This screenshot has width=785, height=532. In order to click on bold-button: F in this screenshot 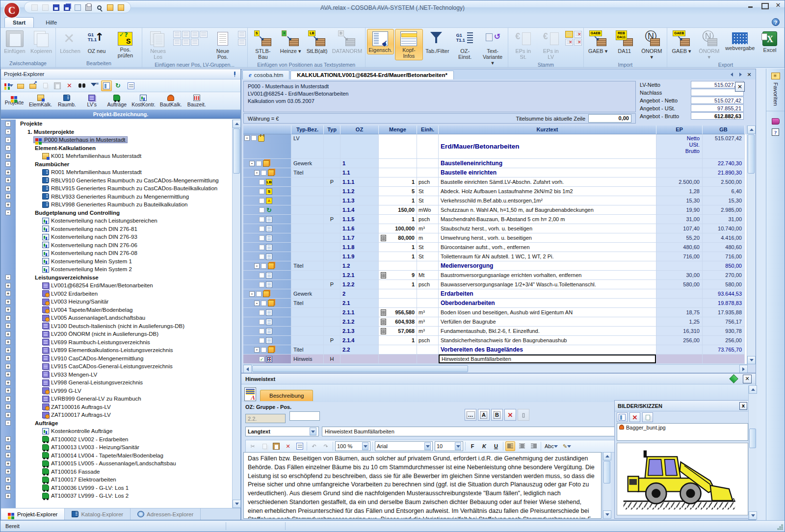, I will do `click(472, 446)`.